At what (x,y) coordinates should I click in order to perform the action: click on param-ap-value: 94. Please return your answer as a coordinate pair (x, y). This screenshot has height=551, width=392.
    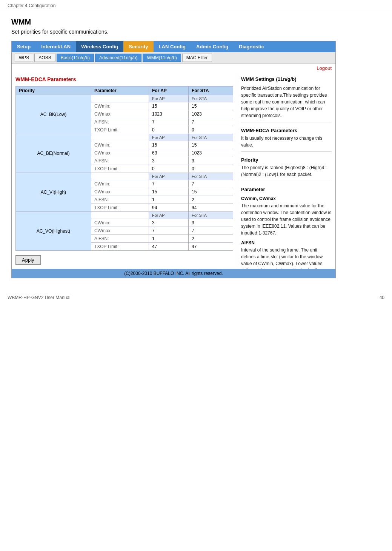
    Looking at the image, I should click on (168, 208).